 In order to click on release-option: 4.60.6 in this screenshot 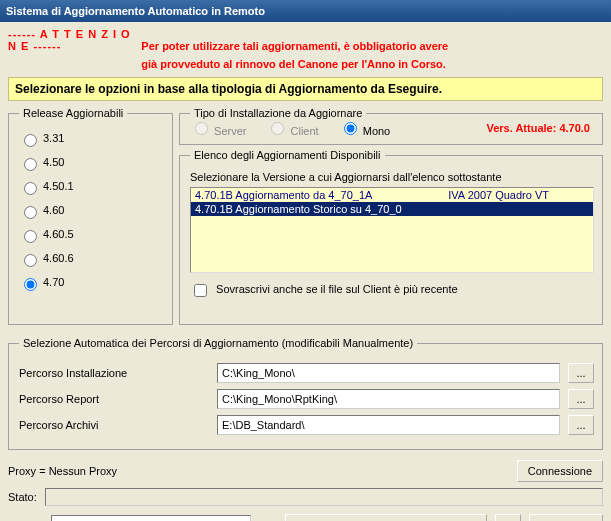, I will do `click(92, 259)`.